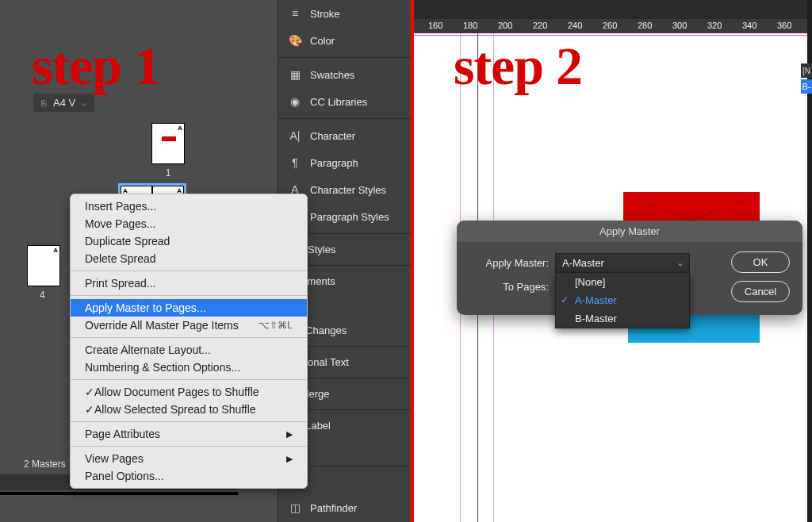 The width and height of the screenshot is (812, 522). I want to click on apply-master-label: Apply Master:, so click(509, 263).